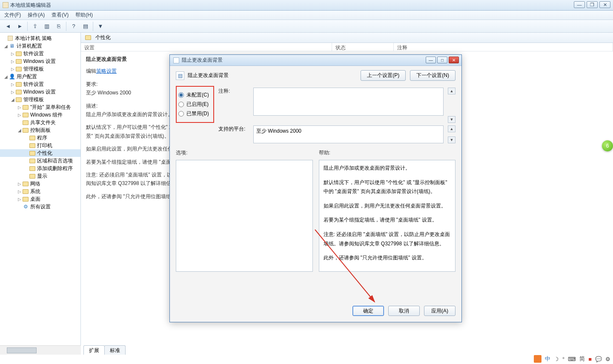 The height and width of the screenshot is (364, 613). I want to click on tree-item: ⚙所有设置, so click(40, 207).